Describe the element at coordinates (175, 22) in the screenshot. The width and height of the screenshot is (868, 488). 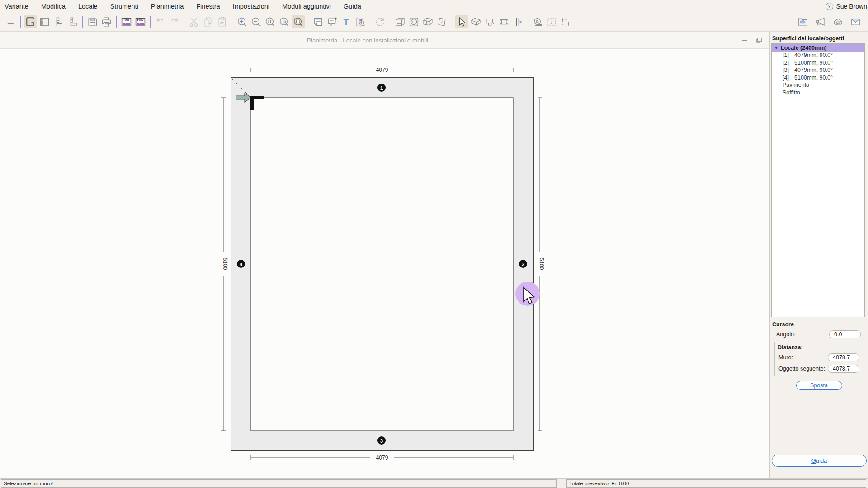
I see `redo-button` at that location.